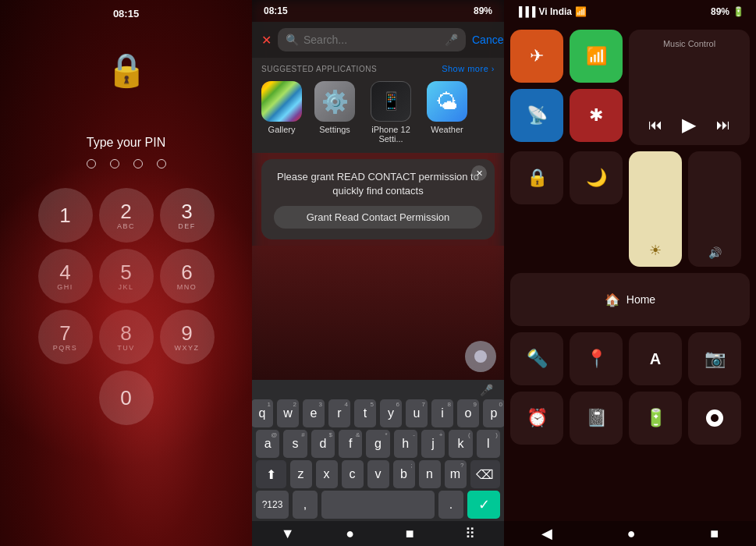  What do you see at coordinates (126, 14) in the screenshot?
I see `lock-status-bar: 08:15` at bounding box center [126, 14].